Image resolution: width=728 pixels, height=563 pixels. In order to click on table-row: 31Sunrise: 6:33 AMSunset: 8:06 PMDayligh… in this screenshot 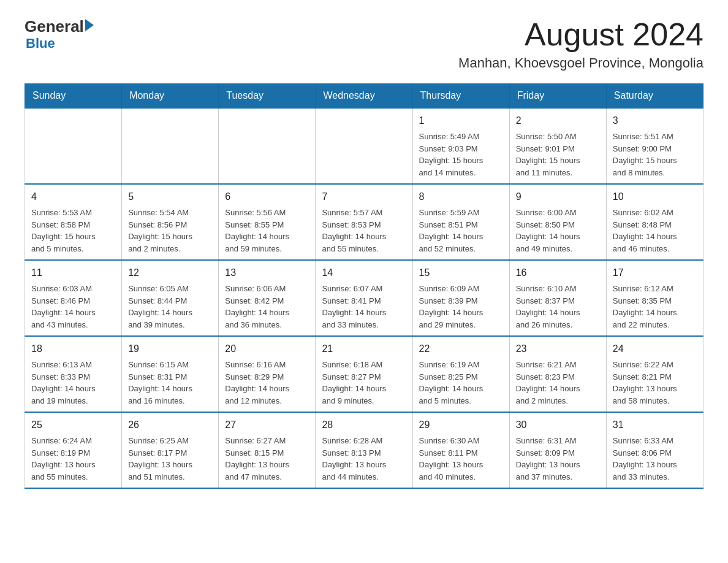, I will do `click(654, 450)`.